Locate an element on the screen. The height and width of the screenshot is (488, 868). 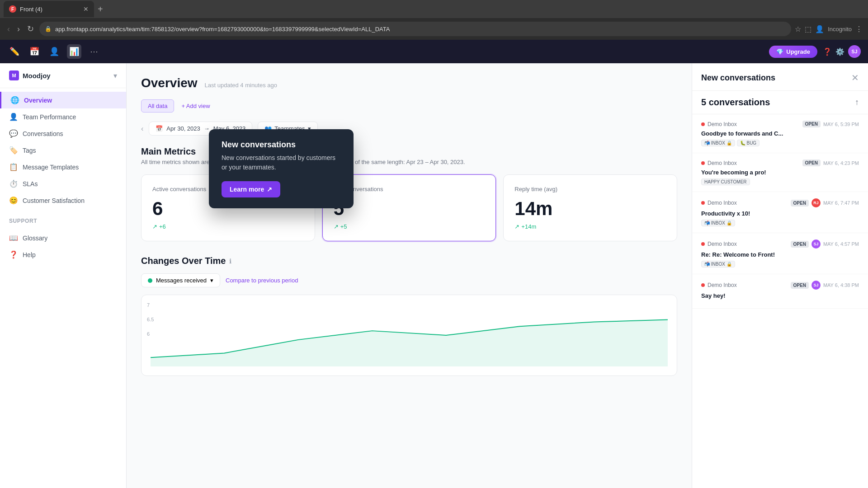
learn-more-button: Learn more ↗ is located at coordinates (251, 189).